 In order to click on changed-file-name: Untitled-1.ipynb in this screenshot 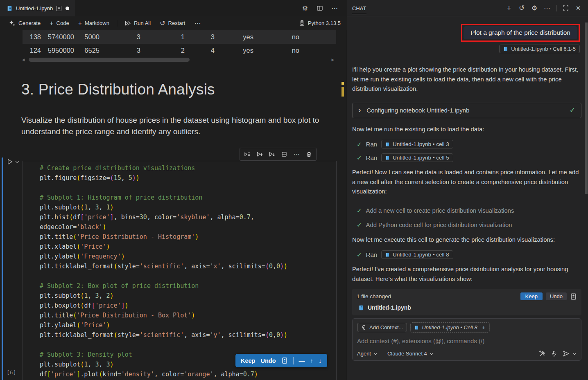, I will do `click(389, 308)`.